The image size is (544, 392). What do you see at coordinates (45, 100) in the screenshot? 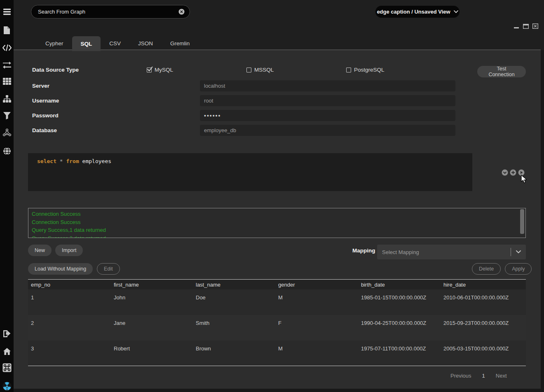
I see `username-label: Username` at bounding box center [45, 100].